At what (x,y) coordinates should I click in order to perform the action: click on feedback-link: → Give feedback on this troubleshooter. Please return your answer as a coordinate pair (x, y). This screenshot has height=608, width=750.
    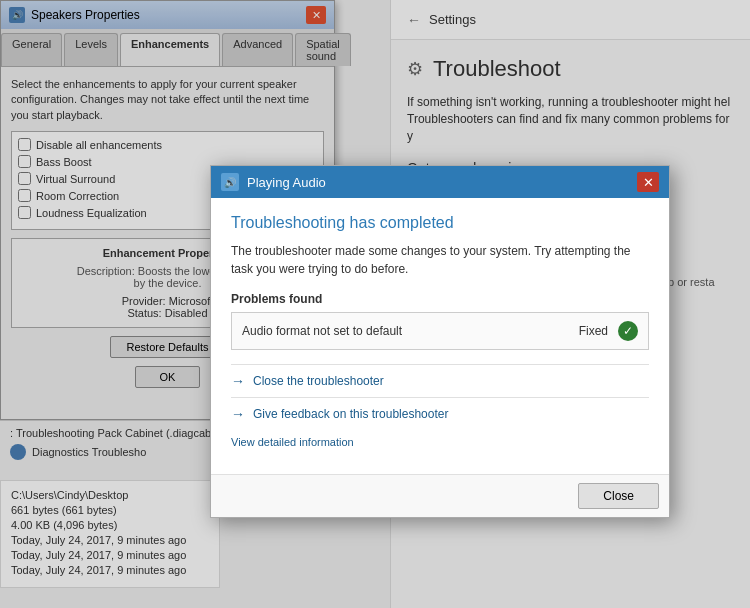
    Looking at the image, I should click on (440, 414).